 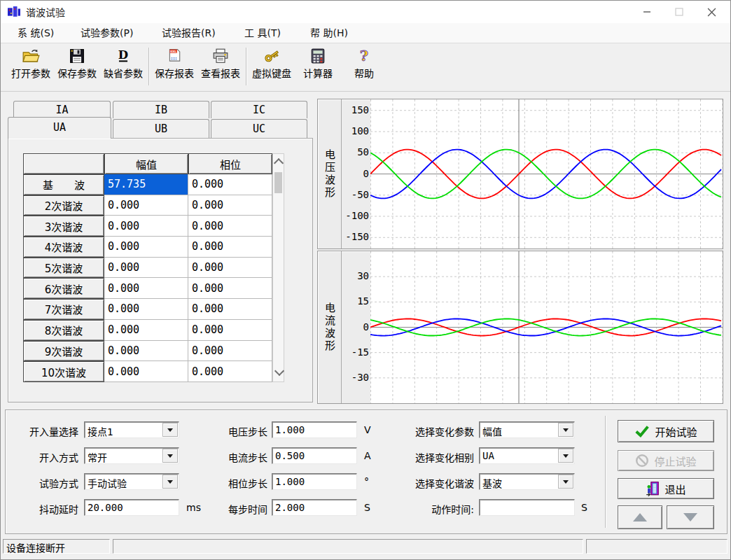 What do you see at coordinates (279, 183) in the screenshot?
I see `scrollbar-thumb` at bounding box center [279, 183].